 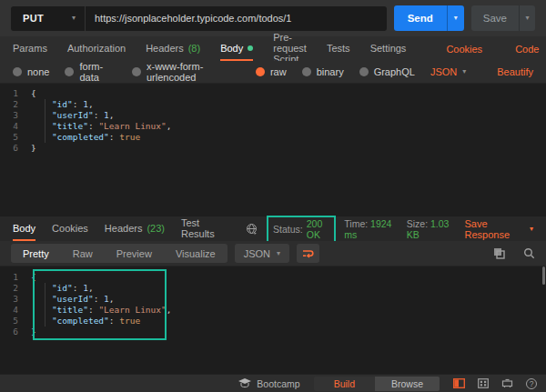 What do you see at coordinates (289, 49) in the screenshot?
I see `tab-pre-request-script: Pre-request Script` at bounding box center [289, 49].